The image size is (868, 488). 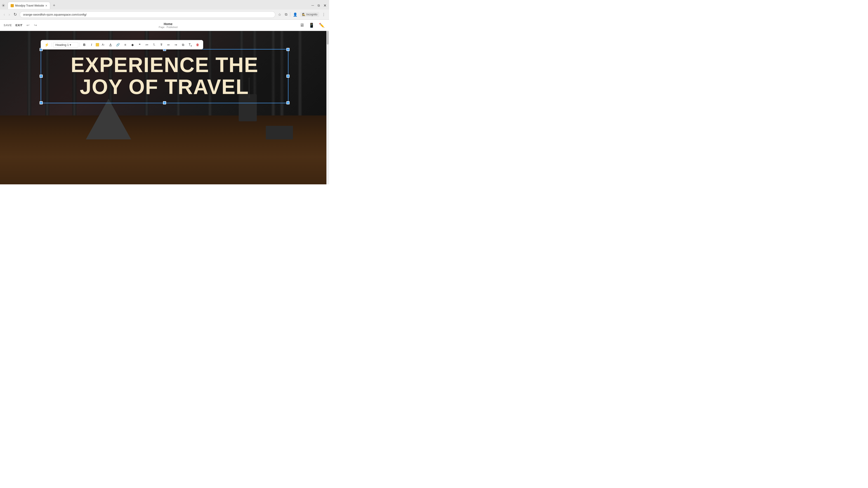 I want to click on redo-button: ↪, so click(x=35, y=25).